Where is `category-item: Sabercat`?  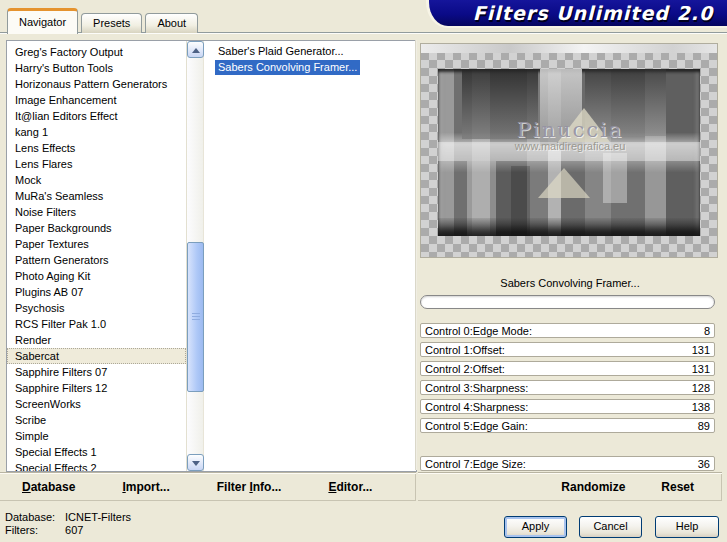
category-item: Sabercat is located at coordinates (96, 356).